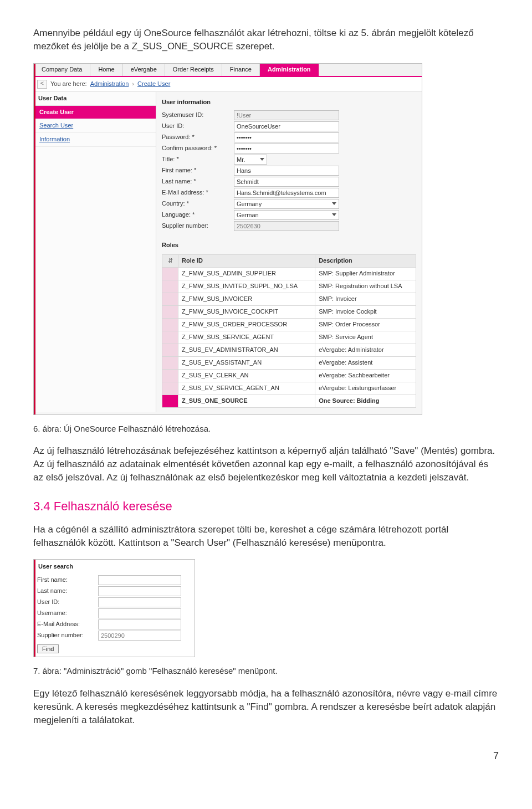 The image size is (532, 809). What do you see at coordinates (198, 149) in the screenshot?
I see `field-label: Confirm password: *` at bounding box center [198, 149].